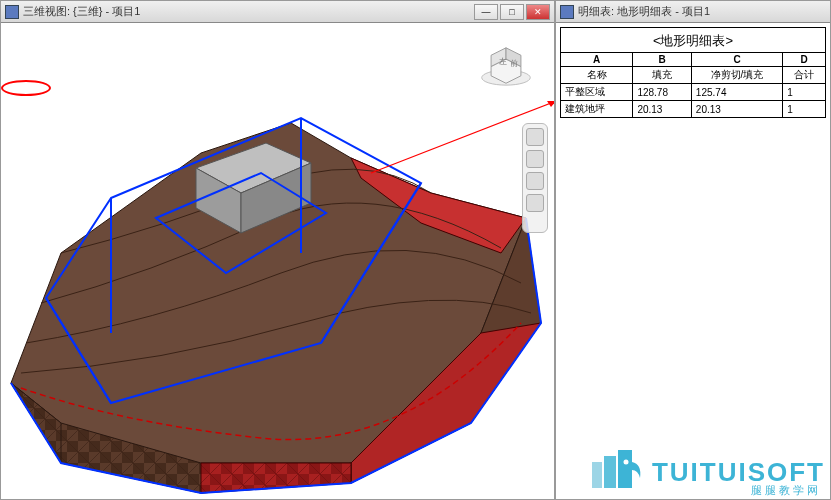 This screenshot has height=500, width=831. Describe the element at coordinates (693, 12) in the screenshot. I see `schedule-titlebar: 明细表: 地形明细表 - 项目1` at that location.